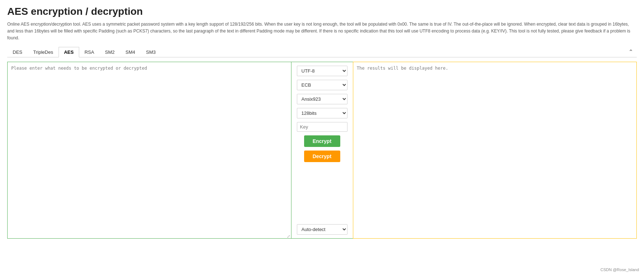 The height and width of the screenshot is (274, 644). What do you see at coordinates (322, 230) in the screenshot?
I see `bottom-select-row: Auto-detect UTF-8 HEX Base64` at bounding box center [322, 230].